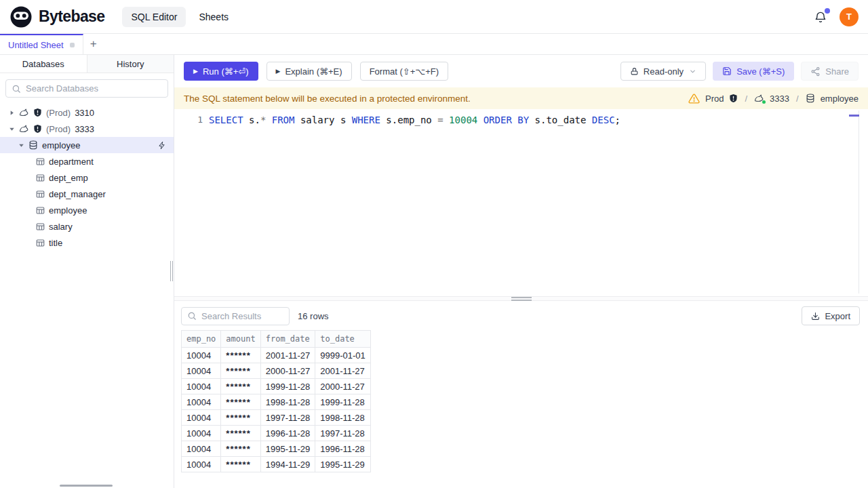 This screenshot has width=868, height=488. What do you see at coordinates (226, 72) in the screenshot?
I see `run-label: Run (⌘+⏎)` at bounding box center [226, 72].